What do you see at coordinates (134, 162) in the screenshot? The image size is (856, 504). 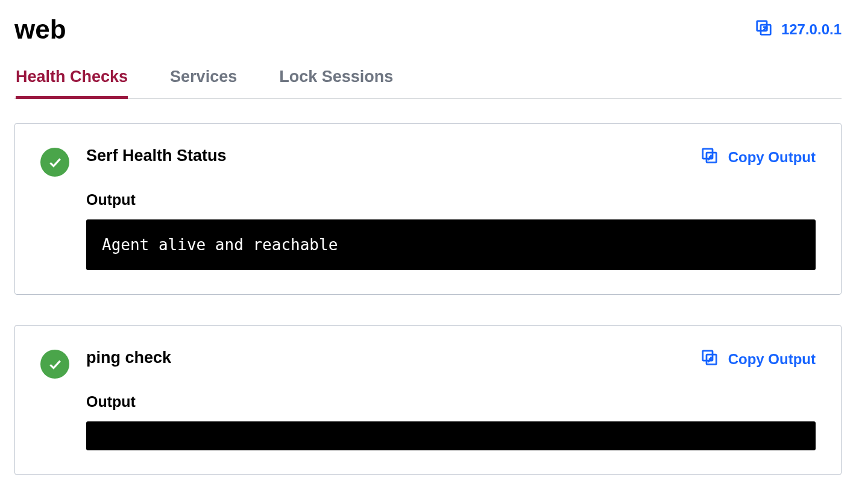 I see `card-header-left: Serf Health Status` at bounding box center [134, 162].